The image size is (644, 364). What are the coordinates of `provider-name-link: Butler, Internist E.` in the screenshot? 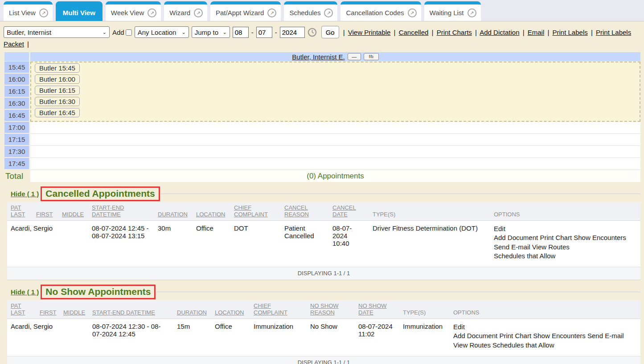 It's located at (318, 57).